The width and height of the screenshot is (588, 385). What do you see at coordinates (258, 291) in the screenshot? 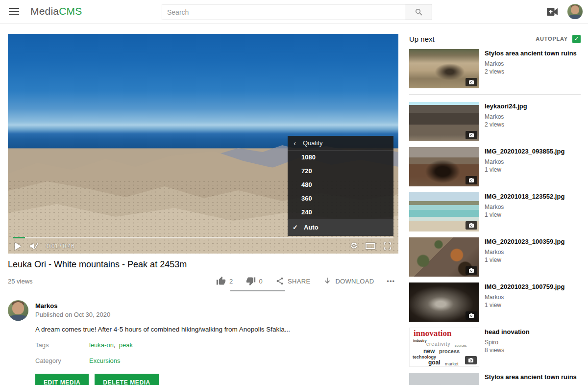
I see `ratings-underline` at bounding box center [258, 291].